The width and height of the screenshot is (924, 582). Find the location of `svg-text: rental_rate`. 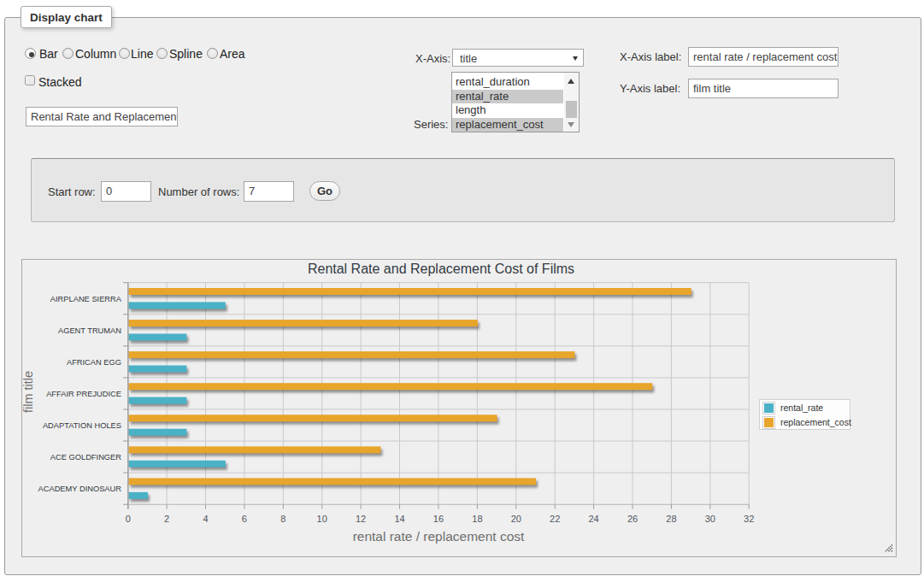

svg-text: rental_rate is located at coordinates (802, 408).